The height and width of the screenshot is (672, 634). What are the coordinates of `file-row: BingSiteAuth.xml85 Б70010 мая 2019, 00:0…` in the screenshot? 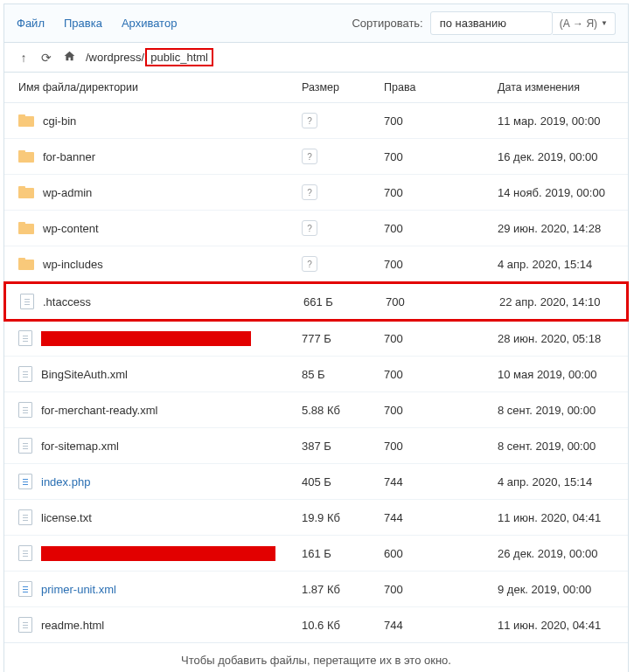 It's located at (317, 374).